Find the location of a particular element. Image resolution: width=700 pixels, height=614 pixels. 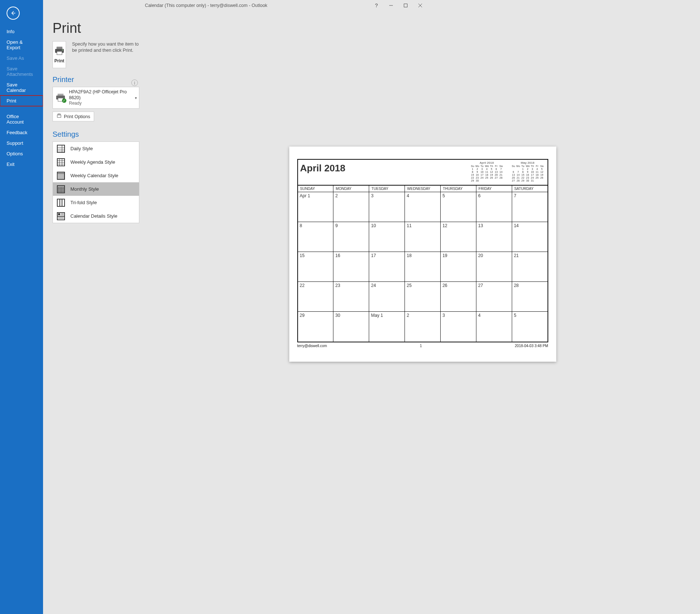

calendar-week: Apr 1234567 is located at coordinates (364, 207).